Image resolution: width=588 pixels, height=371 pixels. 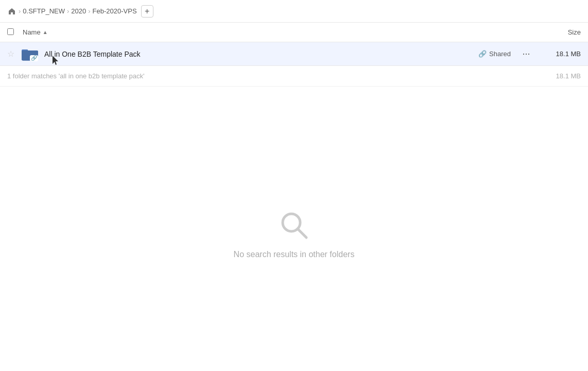 I want to click on search-results-size: 18.1 MB, so click(x=560, y=76).